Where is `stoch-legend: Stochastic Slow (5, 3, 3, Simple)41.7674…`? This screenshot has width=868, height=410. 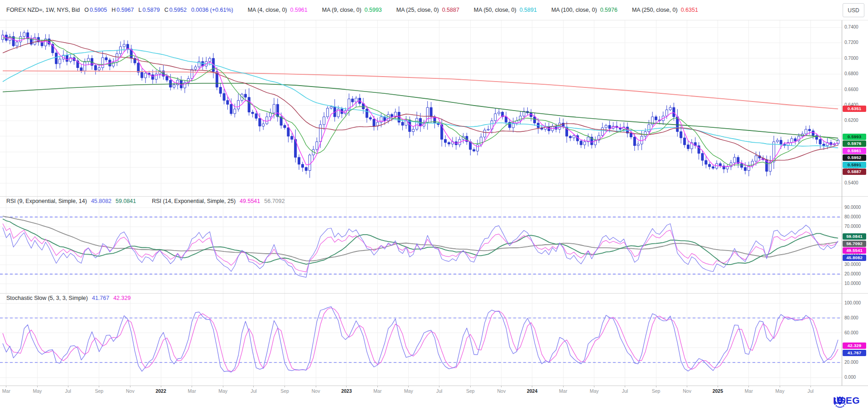 stoch-legend: Stochastic Slow (5, 3, 3, Simple)41.7674… is located at coordinates (68, 298).